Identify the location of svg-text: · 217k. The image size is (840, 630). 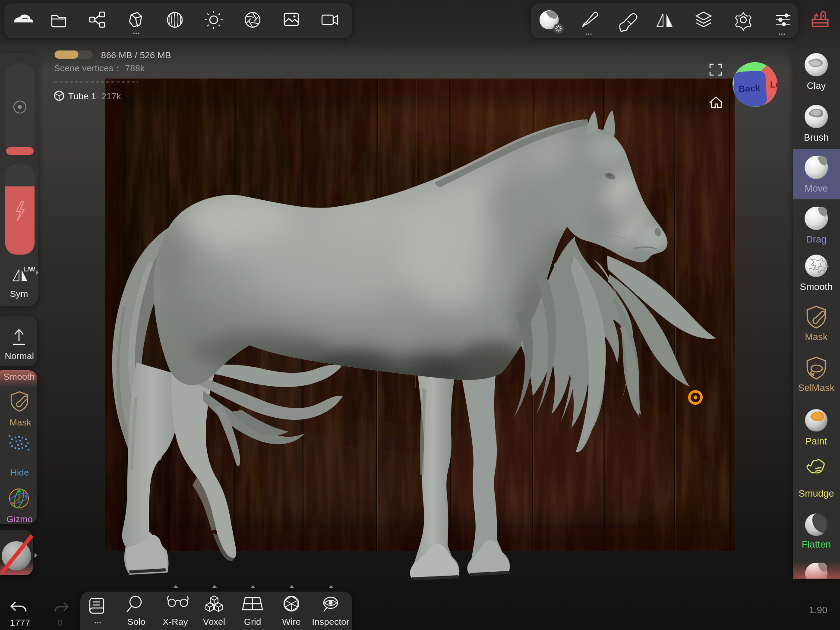
(109, 96).